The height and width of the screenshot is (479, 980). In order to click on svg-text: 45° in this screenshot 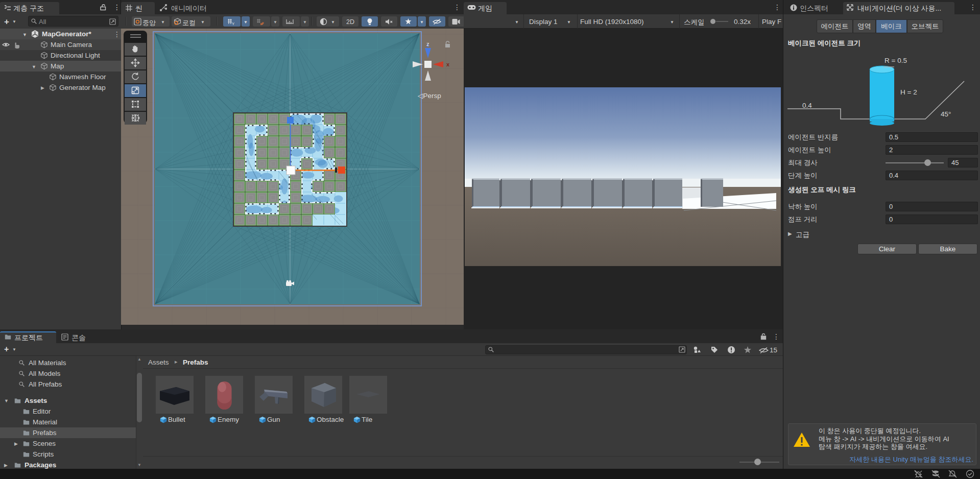, I will do `click(946, 114)`.